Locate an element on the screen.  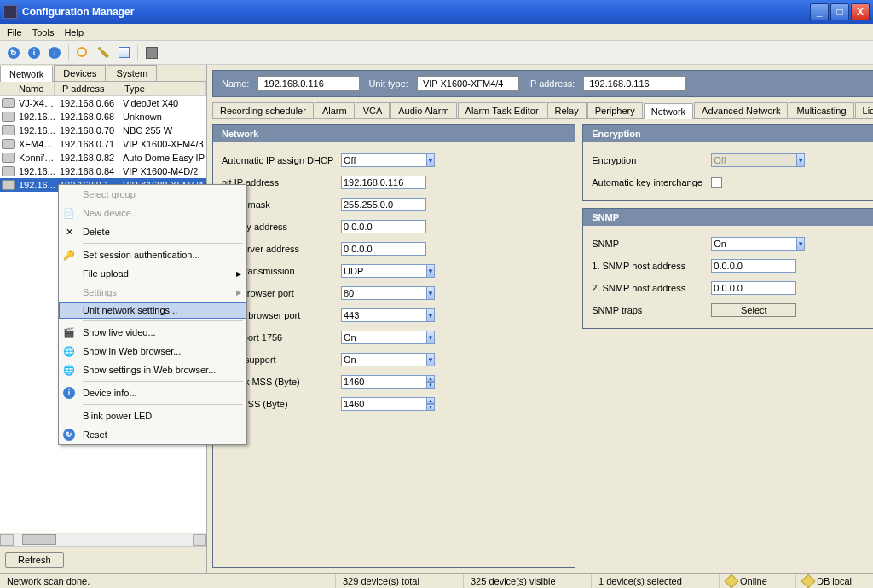
ctx-show-live-video: 🎬Show live video... is located at coordinates (153, 332).